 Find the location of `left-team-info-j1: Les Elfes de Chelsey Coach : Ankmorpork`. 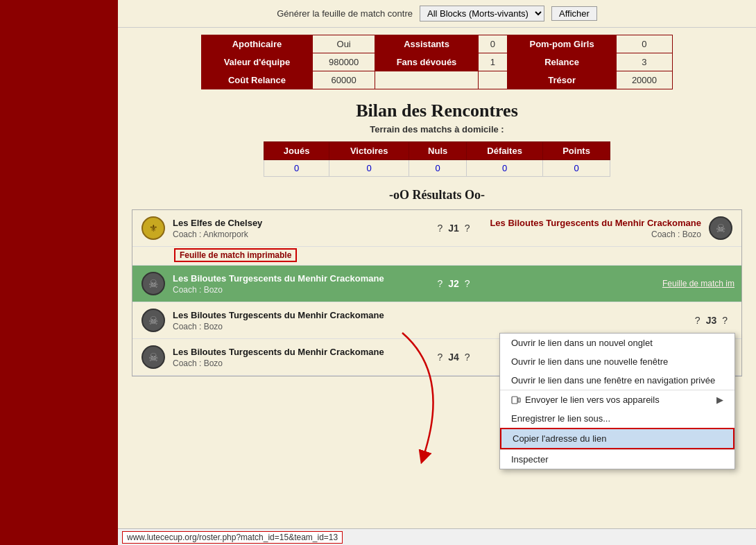

left-team-info-j1: Les Elfes de Chelsey Coach : Ankmorpork is located at coordinates (301, 229).